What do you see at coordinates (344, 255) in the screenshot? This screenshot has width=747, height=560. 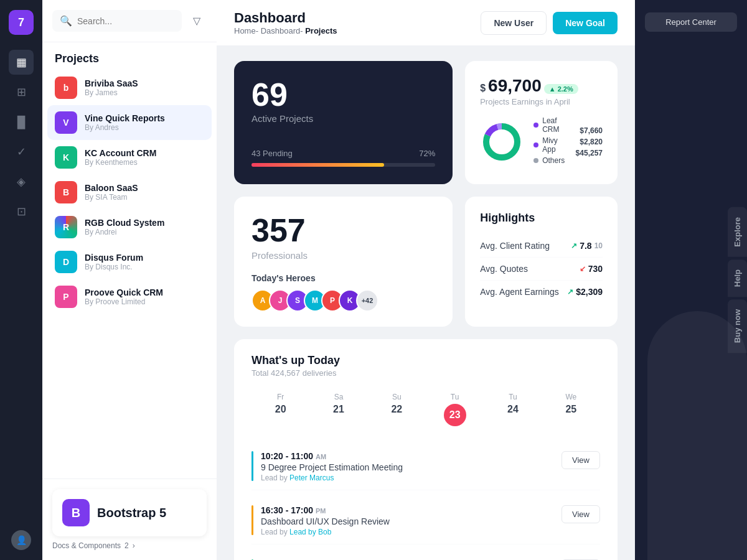 I see `professionals-label: Professionals` at bounding box center [344, 255].